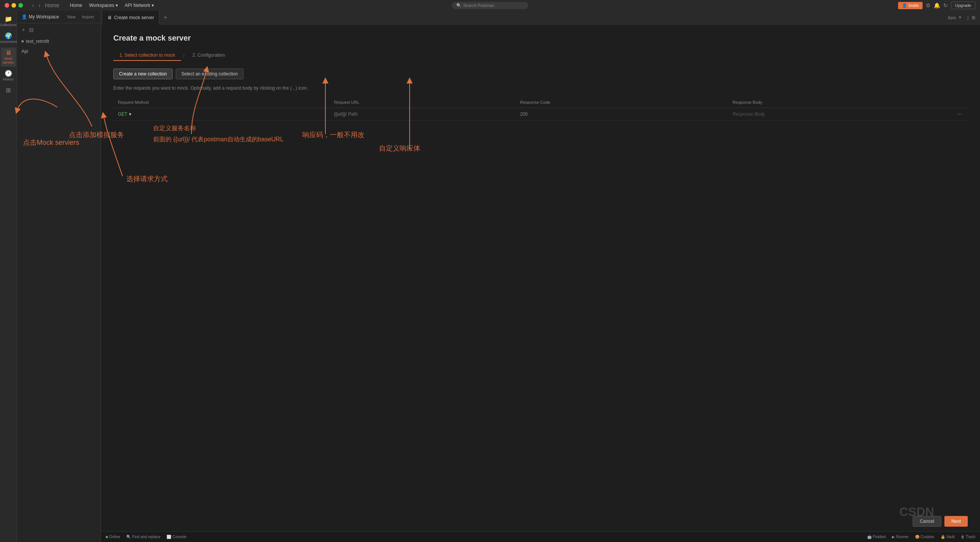 This screenshot has height=542, width=980. Describe the element at coordinates (963, 5) in the screenshot. I see `upgrade-button: Upgrade` at that location.